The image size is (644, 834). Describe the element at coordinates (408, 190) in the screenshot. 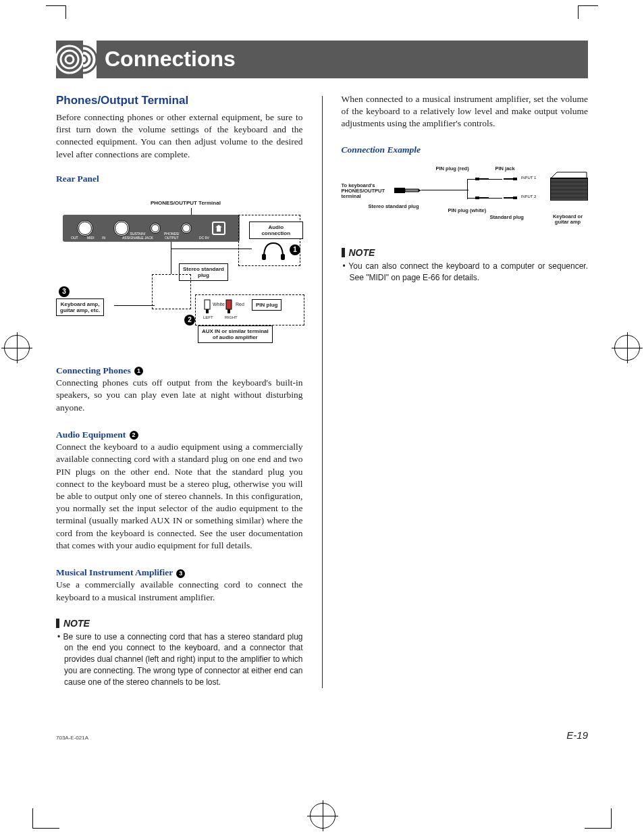

I see `stereo-plug-icon` at that location.